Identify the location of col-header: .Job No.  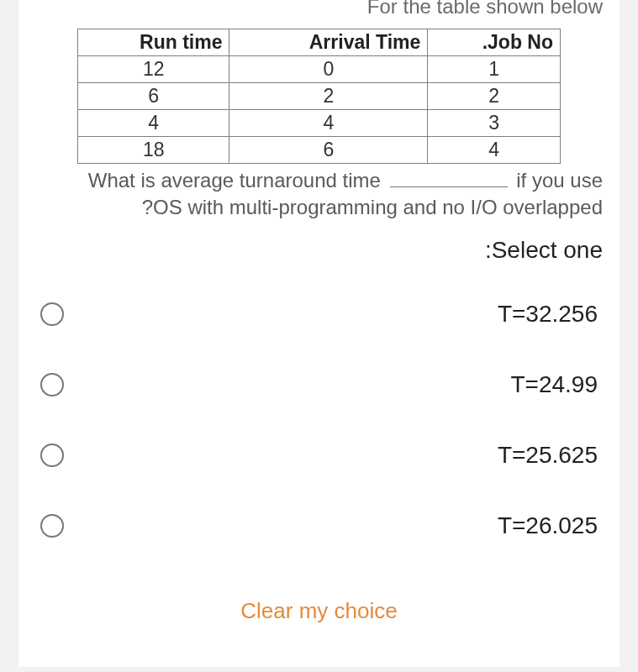
(494, 43).